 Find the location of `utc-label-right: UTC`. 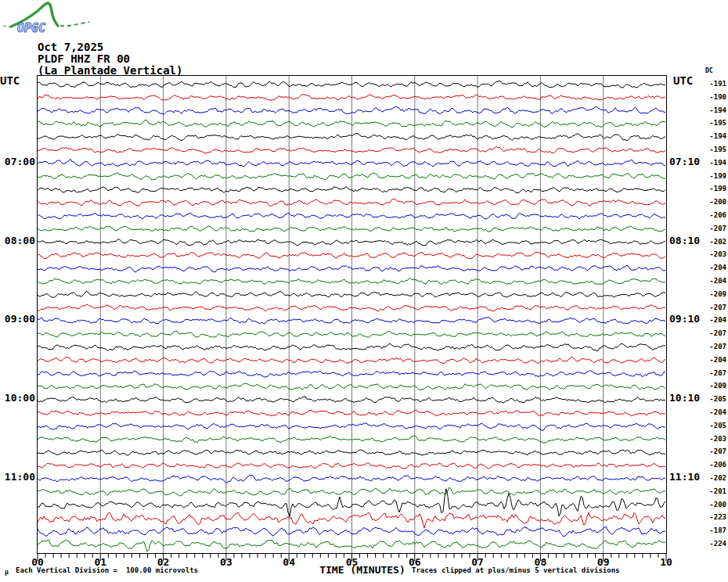

utc-label-right: UTC is located at coordinates (683, 81).